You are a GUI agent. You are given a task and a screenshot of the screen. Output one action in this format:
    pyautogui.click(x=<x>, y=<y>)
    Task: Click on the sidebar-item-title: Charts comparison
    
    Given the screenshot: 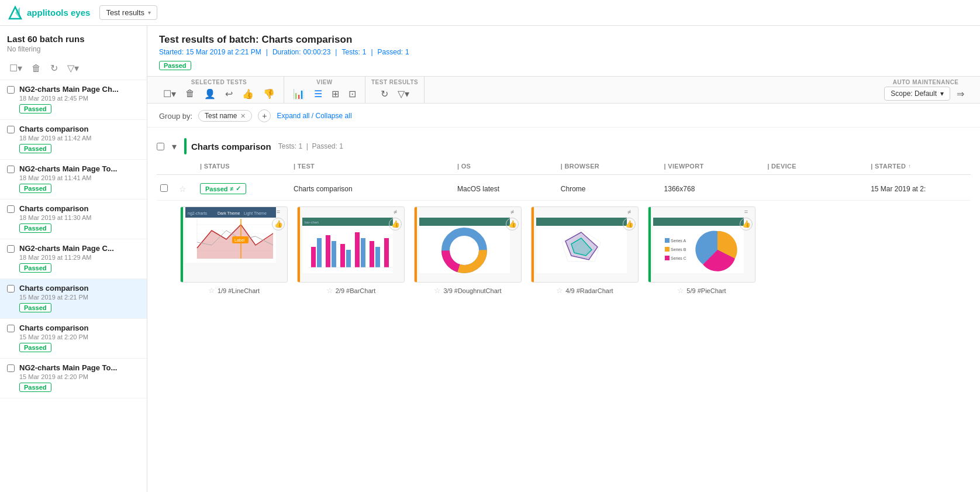 What is the action you would take?
    pyautogui.click(x=56, y=208)
    